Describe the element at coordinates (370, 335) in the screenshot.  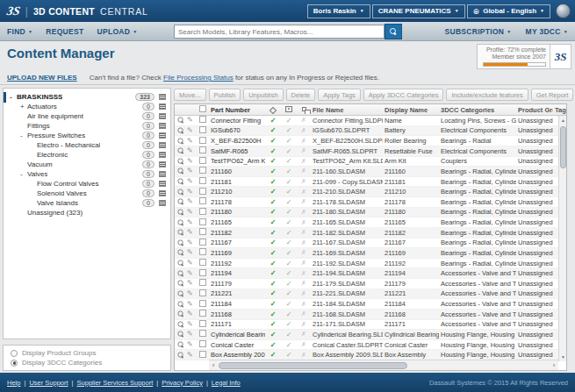
I see `table-row: ✎ Cylinderical Bearing ✓ ✓ ✗ Cylinderica…` at that location.